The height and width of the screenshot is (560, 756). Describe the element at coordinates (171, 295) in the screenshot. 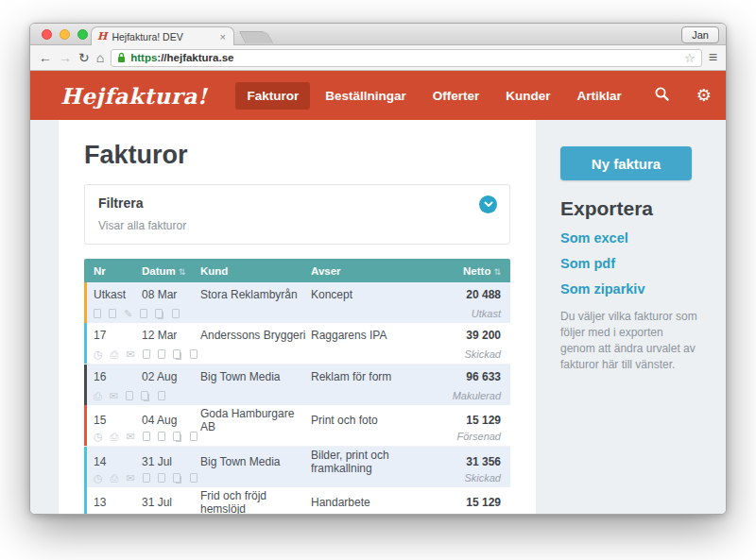

I see `cell-datum: 08 Mar` at that location.